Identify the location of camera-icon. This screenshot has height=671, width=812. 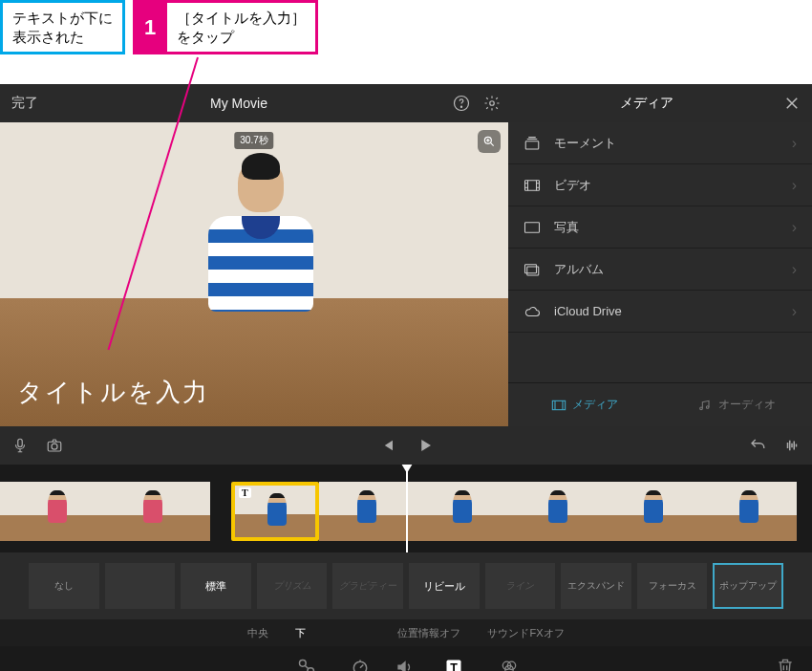
(54, 445).